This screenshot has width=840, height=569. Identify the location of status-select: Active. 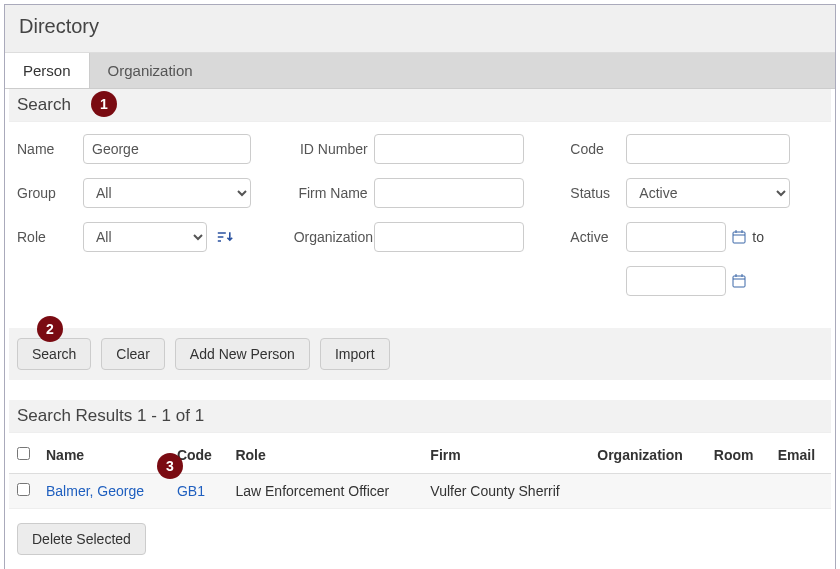
(708, 193).